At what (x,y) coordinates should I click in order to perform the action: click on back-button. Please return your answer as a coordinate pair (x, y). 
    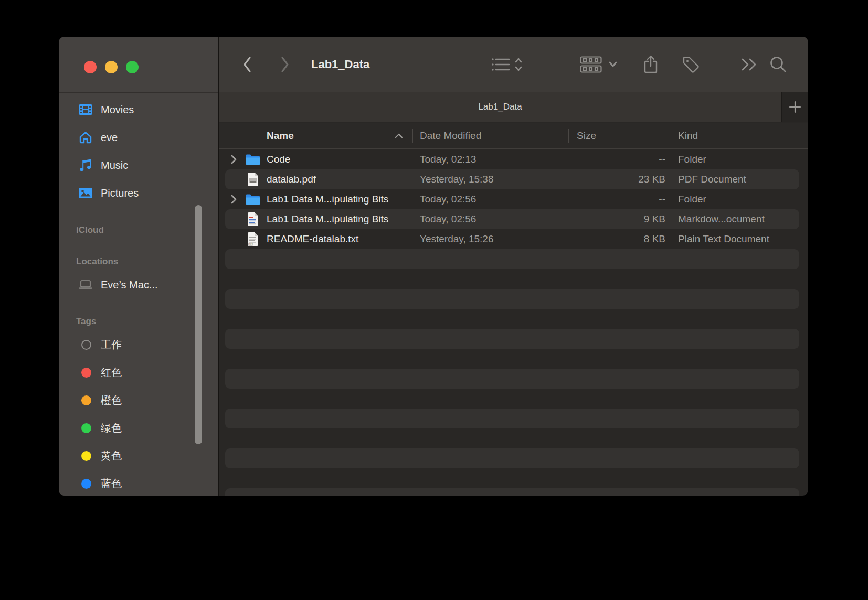
    Looking at the image, I should click on (247, 64).